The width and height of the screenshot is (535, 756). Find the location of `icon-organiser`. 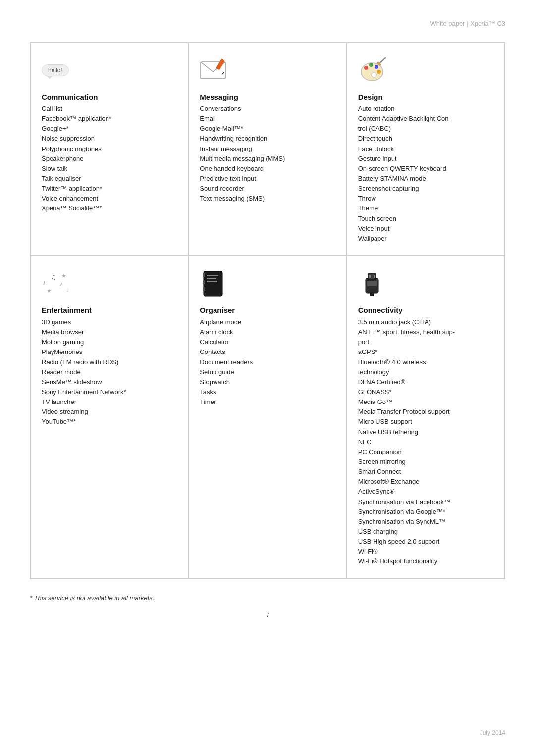

icon-organiser is located at coordinates (268, 284).